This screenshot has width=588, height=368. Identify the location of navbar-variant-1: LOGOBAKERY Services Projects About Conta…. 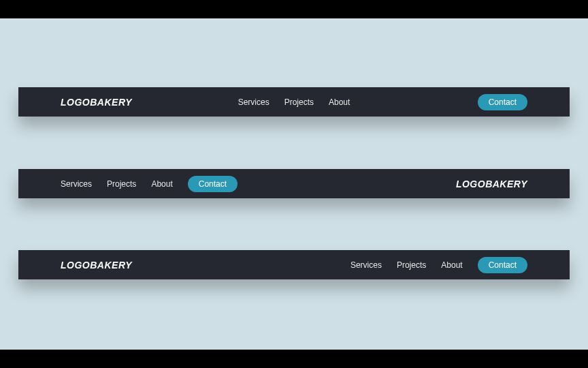
(294, 102).